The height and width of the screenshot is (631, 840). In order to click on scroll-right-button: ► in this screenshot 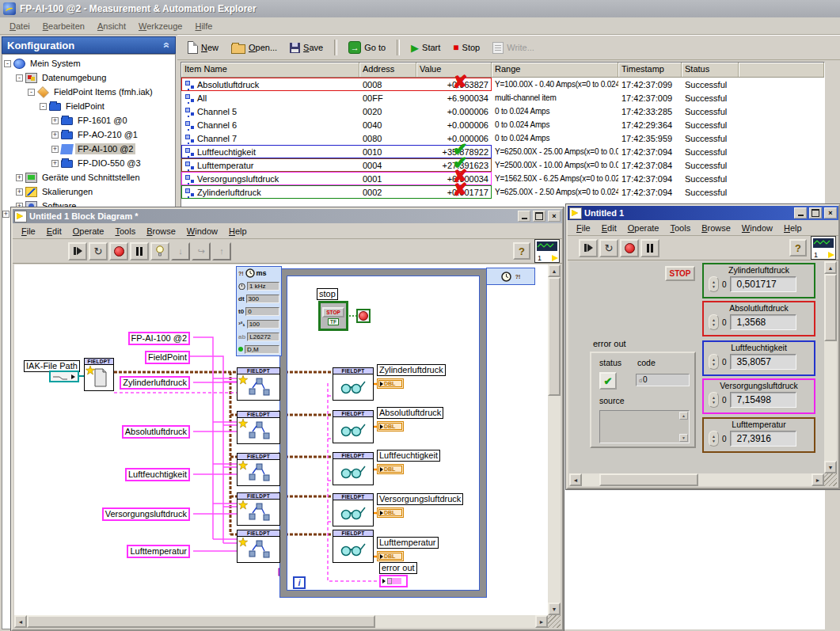, I will do `click(542, 621)`.